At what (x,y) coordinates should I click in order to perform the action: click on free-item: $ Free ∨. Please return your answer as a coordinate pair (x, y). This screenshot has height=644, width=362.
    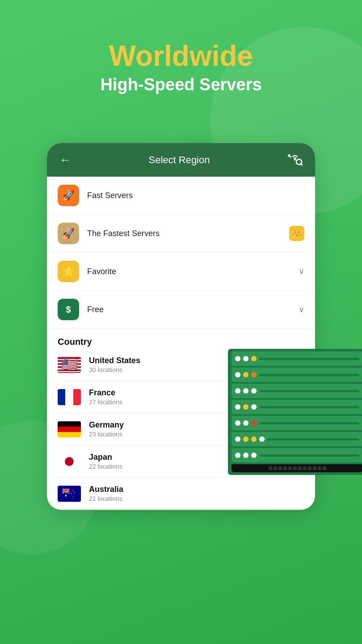
    Looking at the image, I should click on (181, 309).